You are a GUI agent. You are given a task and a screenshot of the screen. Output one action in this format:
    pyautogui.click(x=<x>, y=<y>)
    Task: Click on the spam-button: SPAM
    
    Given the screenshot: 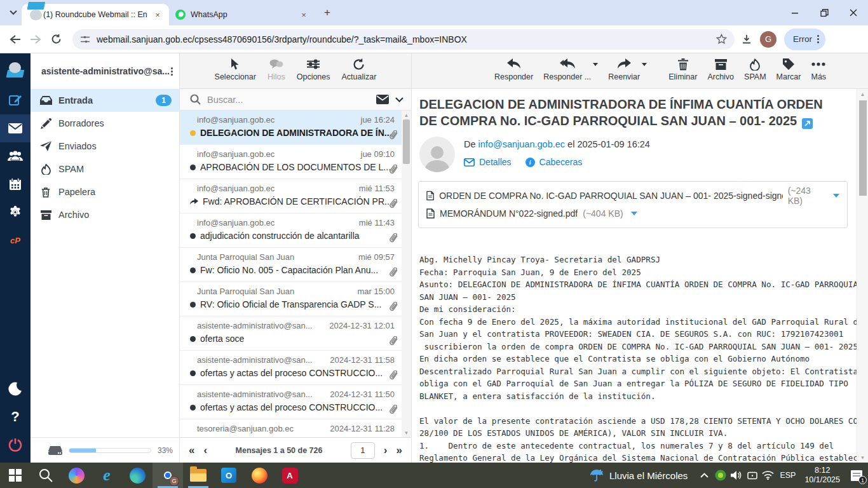 What is the action you would take?
    pyautogui.click(x=755, y=70)
    